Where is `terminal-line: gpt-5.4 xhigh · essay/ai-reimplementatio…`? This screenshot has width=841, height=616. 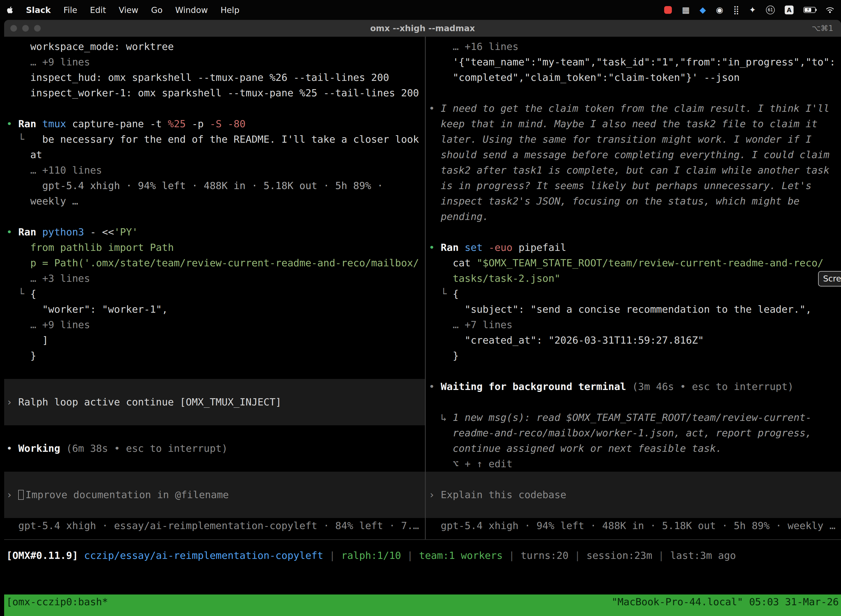 terminal-line: gpt-5.4 xhigh · essay/ai-reimplementatio… is located at coordinates (215, 526).